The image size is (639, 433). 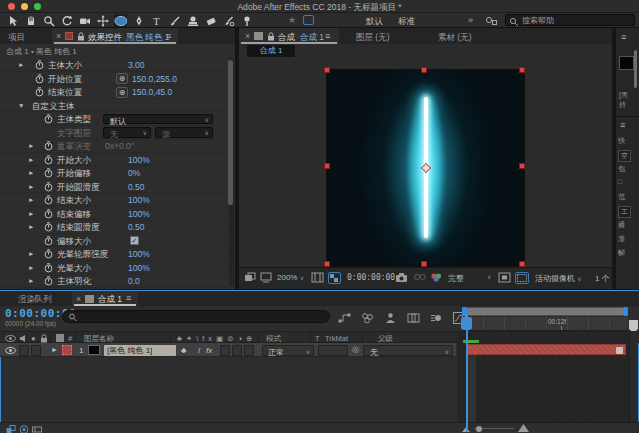 What do you see at coordinates (10, 338) in the screenshot?
I see `video-eye-icon` at bounding box center [10, 338].